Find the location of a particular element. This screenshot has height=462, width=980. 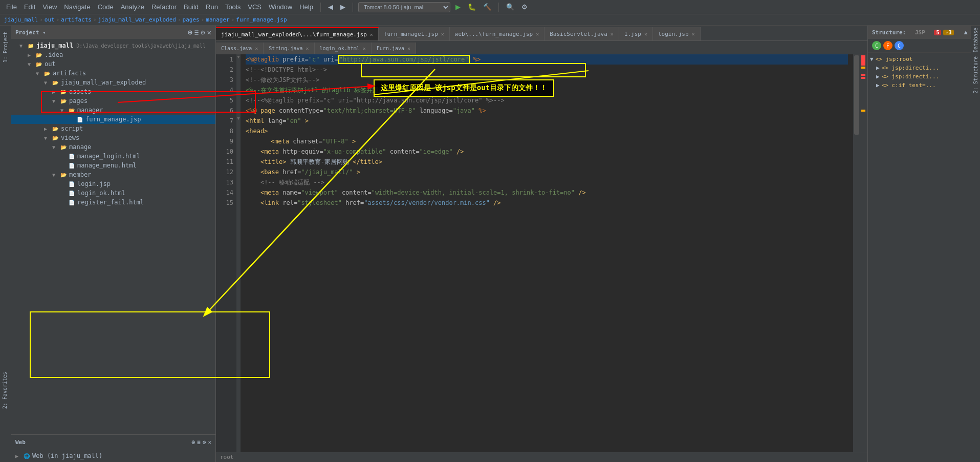

menu-refactor: Refactor is located at coordinates (164, 7).